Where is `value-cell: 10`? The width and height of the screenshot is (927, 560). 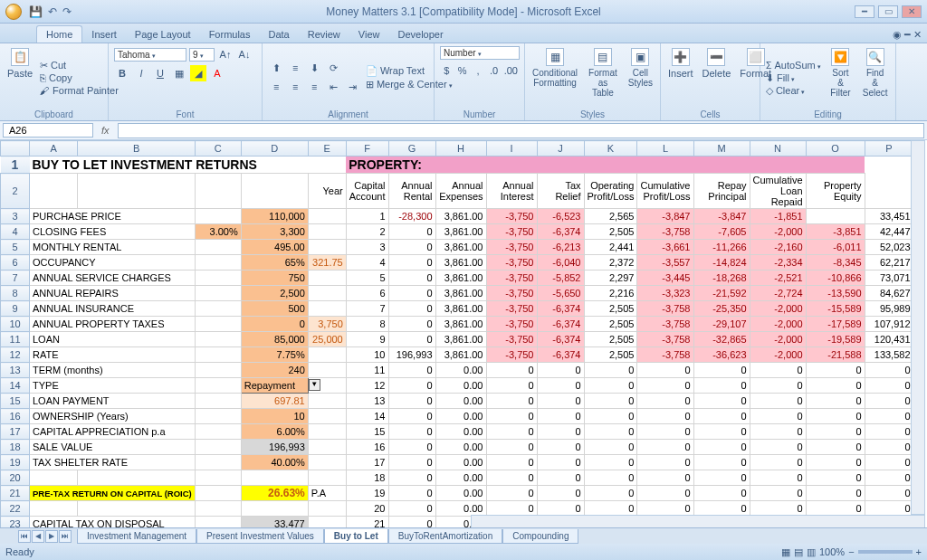 value-cell: 10 is located at coordinates (274, 416).